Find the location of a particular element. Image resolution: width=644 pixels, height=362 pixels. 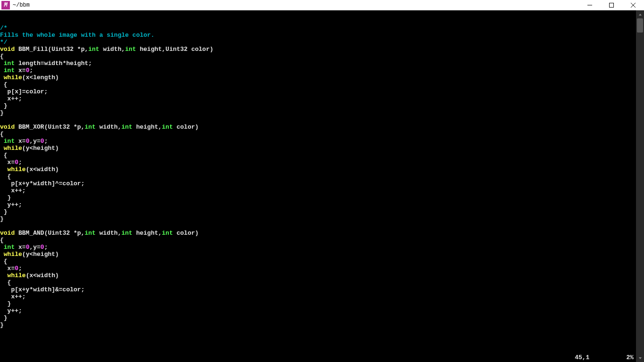

code-line: void BBM_AND(Uint32 *p,int width,int hei… is located at coordinates (318, 233).